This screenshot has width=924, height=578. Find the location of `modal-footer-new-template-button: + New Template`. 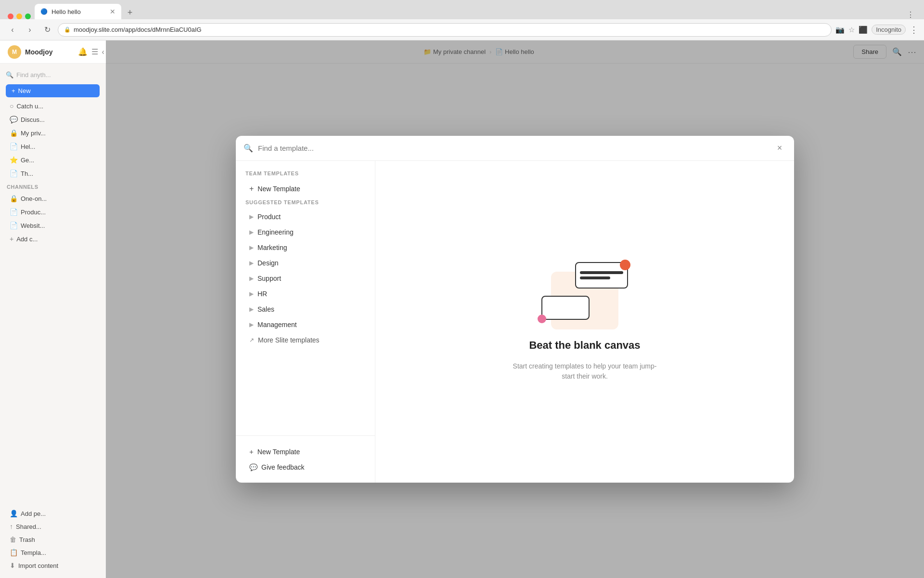

modal-footer-new-template-button: + New Template is located at coordinates (305, 452).